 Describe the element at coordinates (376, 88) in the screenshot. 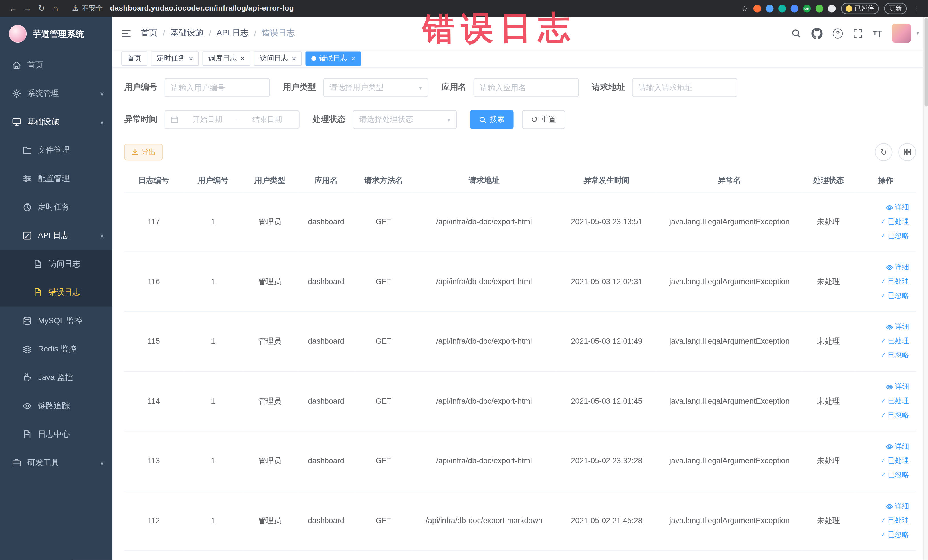

I see `user-type-select: 请选择用户类型 ▾` at that location.